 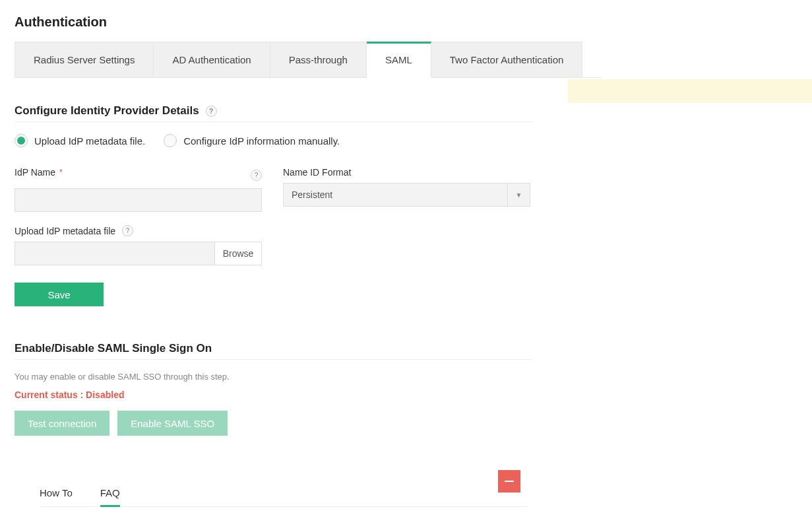 I want to click on browse-button: Browse, so click(x=238, y=254).